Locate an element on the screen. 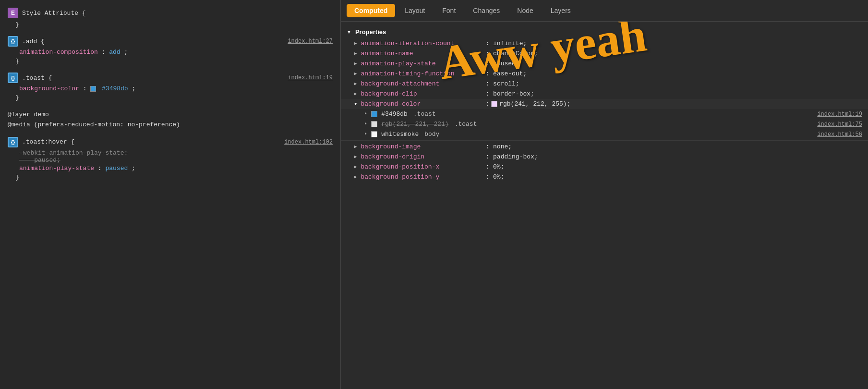  tab-node: Node is located at coordinates (525, 11).